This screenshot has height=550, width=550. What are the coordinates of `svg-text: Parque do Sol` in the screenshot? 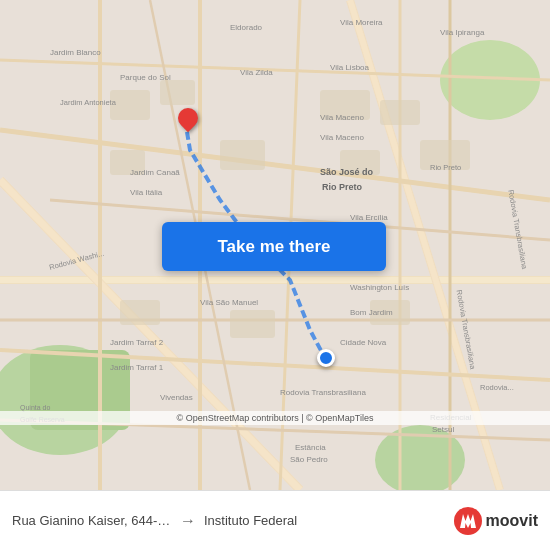 It's located at (146, 78).